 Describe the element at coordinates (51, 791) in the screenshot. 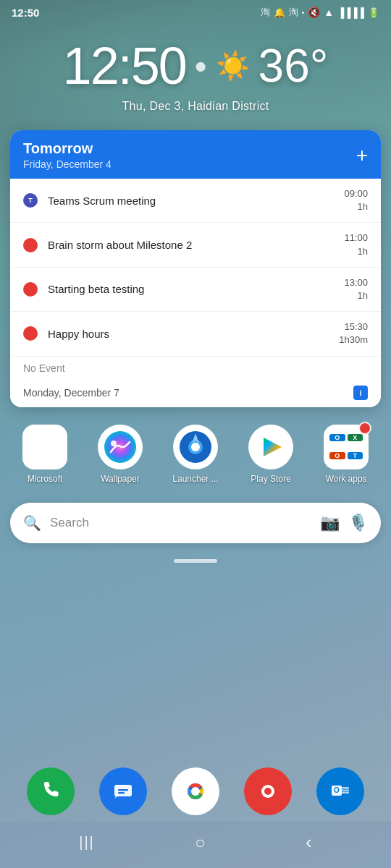

I see `phone-icon` at that location.